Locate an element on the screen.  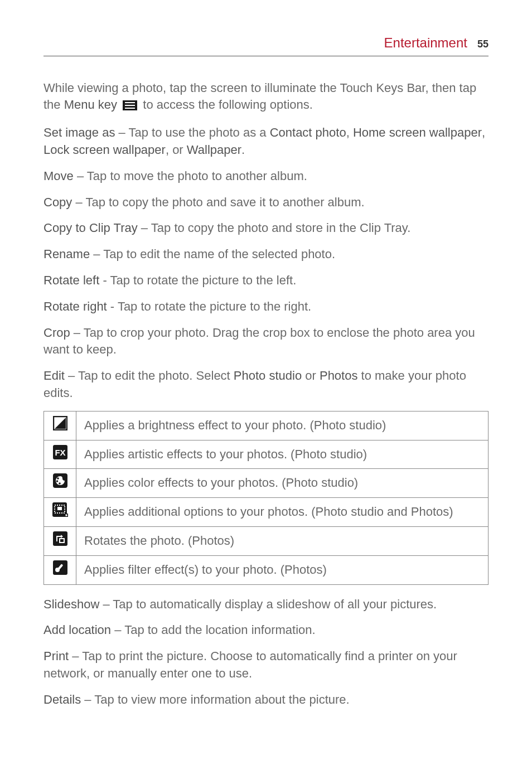
section-title: Entertainment is located at coordinates (426, 43).